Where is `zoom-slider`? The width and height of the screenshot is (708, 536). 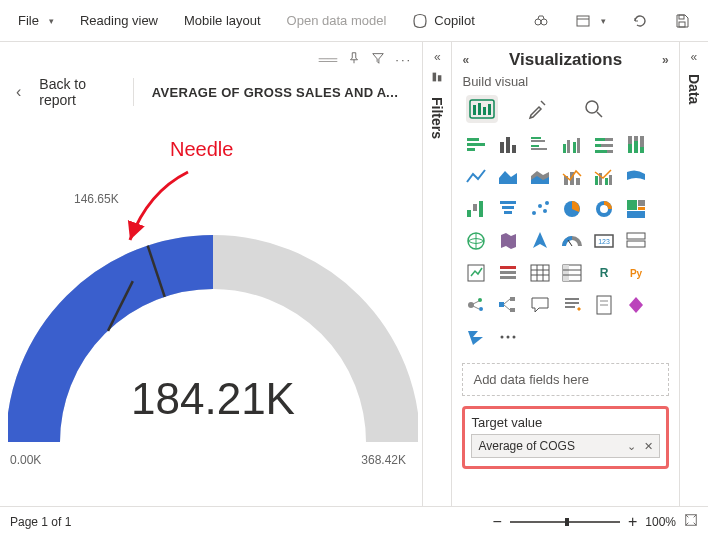 zoom-slider is located at coordinates (565, 522).